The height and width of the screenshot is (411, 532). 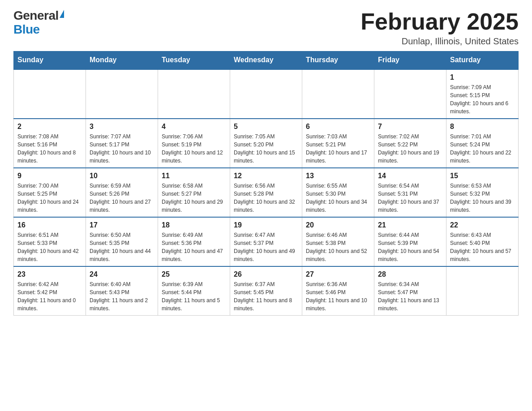 I want to click on day-number: 15, so click(x=482, y=176).